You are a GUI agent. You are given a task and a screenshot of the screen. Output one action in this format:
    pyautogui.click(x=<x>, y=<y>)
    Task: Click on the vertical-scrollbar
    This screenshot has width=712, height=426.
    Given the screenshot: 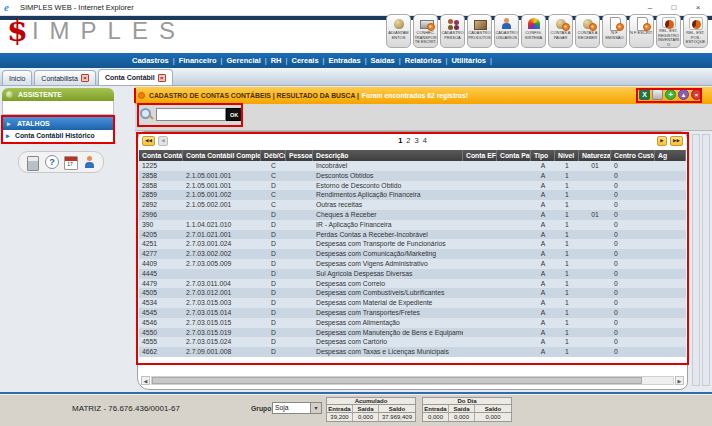 What is the action you would take?
    pyautogui.click(x=696, y=260)
    